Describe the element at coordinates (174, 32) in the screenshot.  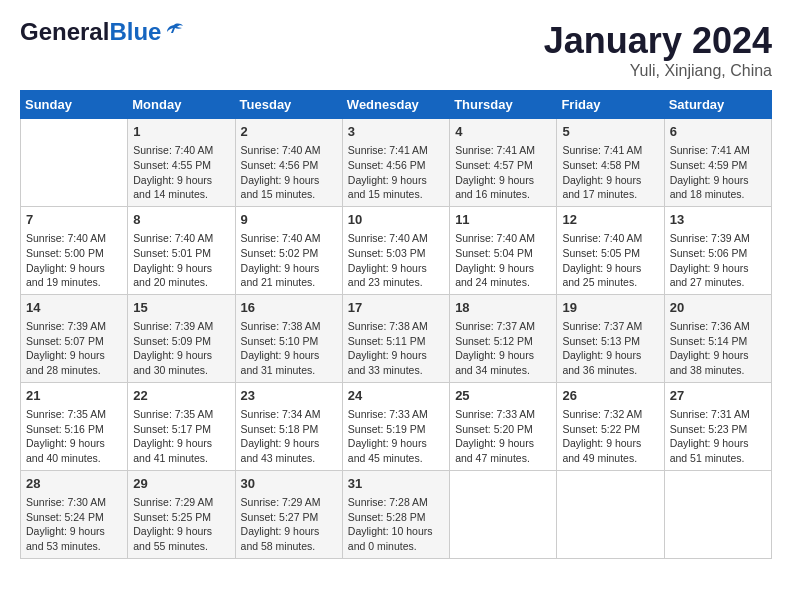
I see `logo-bird-icon` at that location.